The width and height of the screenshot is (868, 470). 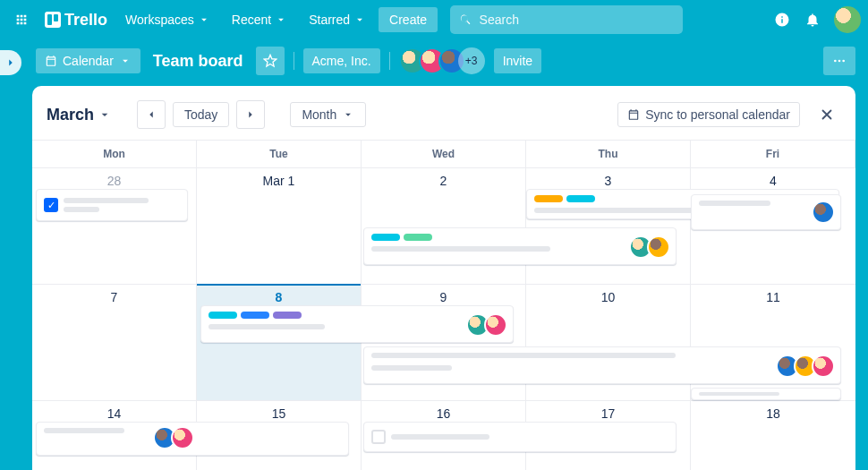 I want to click on date-number: 11, so click(x=773, y=297).